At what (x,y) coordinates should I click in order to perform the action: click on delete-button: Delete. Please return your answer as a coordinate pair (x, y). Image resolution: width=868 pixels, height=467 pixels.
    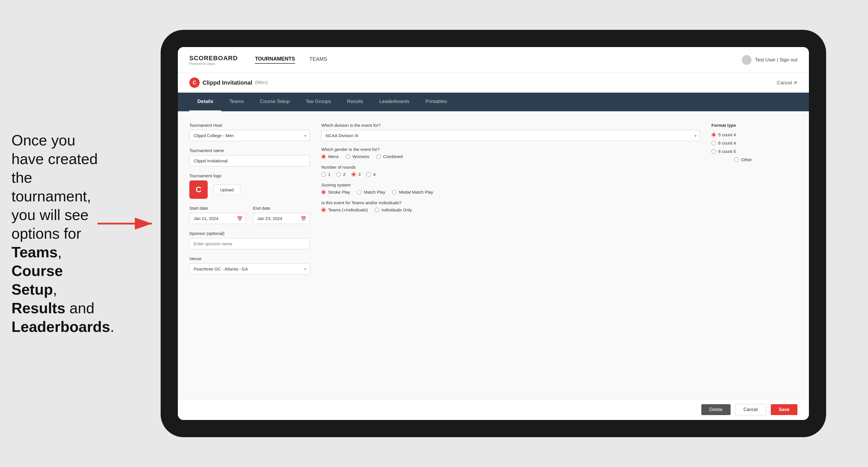
    Looking at the image, I should click on (716, 410).